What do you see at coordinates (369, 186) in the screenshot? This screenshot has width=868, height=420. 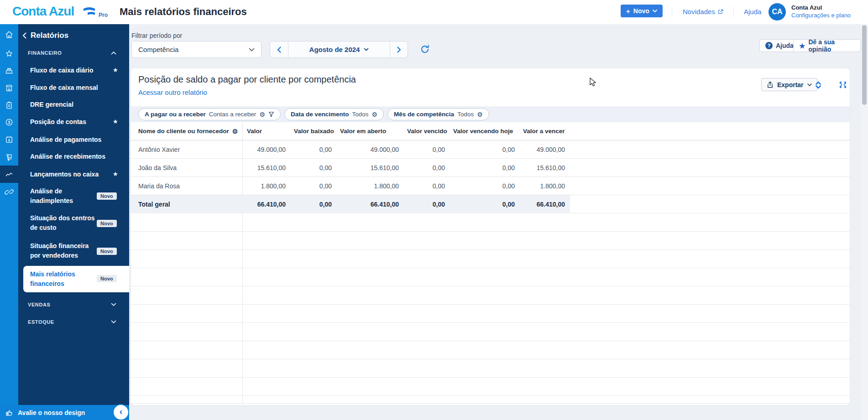 I see `cell-value: 1.800,00` at bounding box center [369, 186].